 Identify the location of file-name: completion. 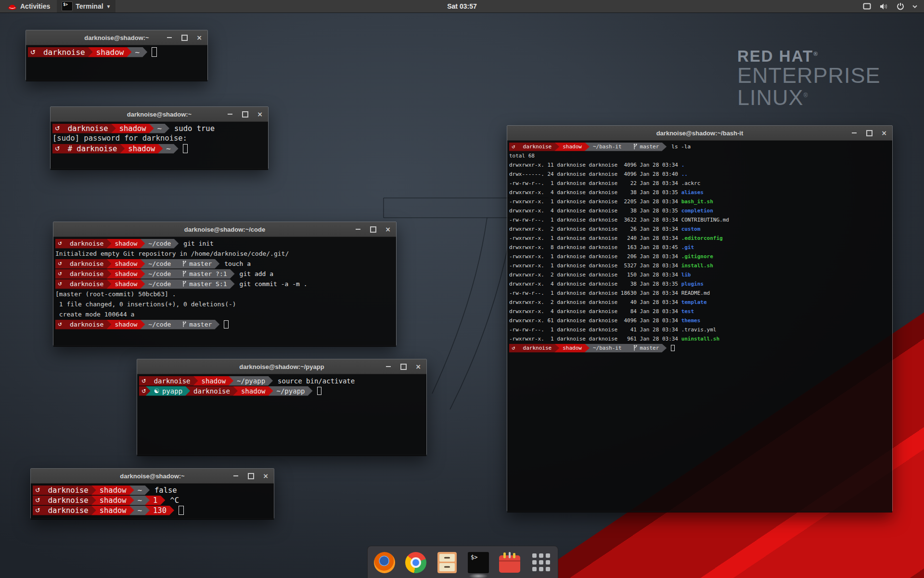
(697, 211).